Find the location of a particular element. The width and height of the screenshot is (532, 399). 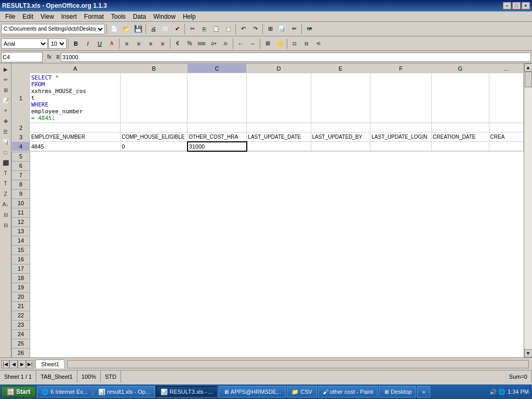

cell-d5 is located at coordinates (298, 156).